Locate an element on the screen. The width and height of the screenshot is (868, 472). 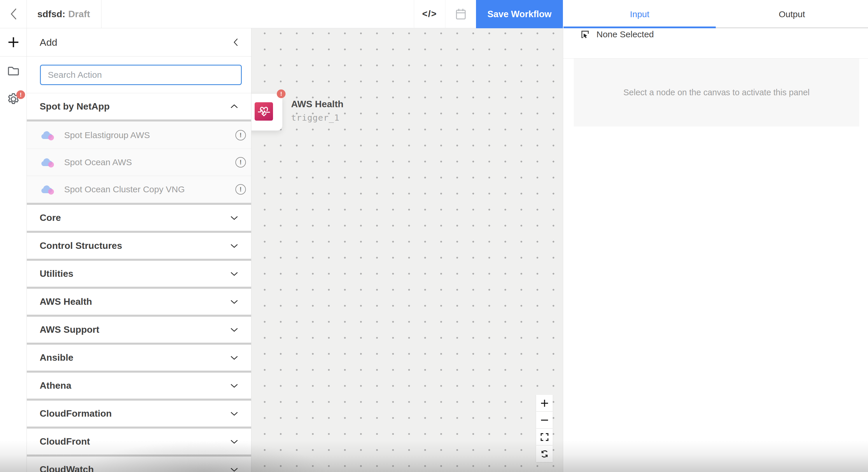
canvas-controls is located at coordinates (545, 429).